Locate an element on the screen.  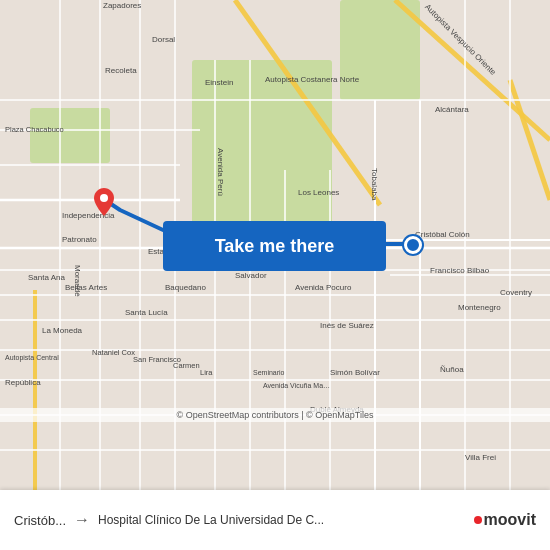
svg-text: La Moneda is located at coordinates (62, 330).